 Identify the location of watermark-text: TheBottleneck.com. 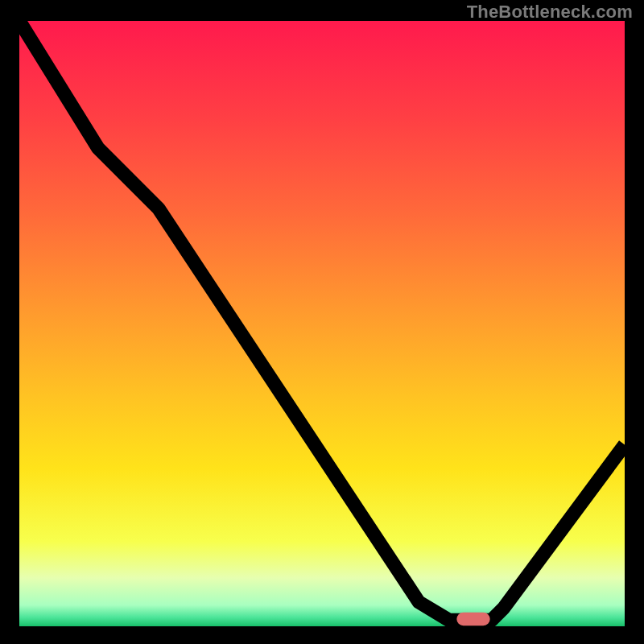
(550, 12).